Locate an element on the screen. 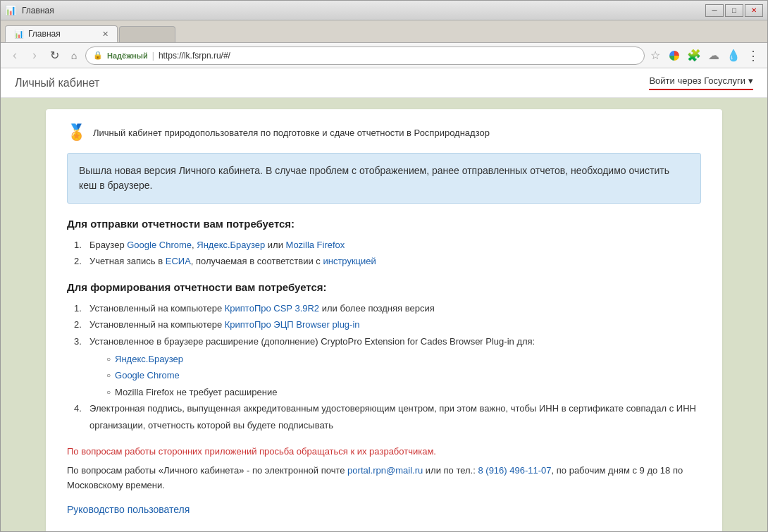 This screenshot has height=532, width=768. section1-title: Для отправки отчетности вам потребуется: is located at coordinates (384, 224).